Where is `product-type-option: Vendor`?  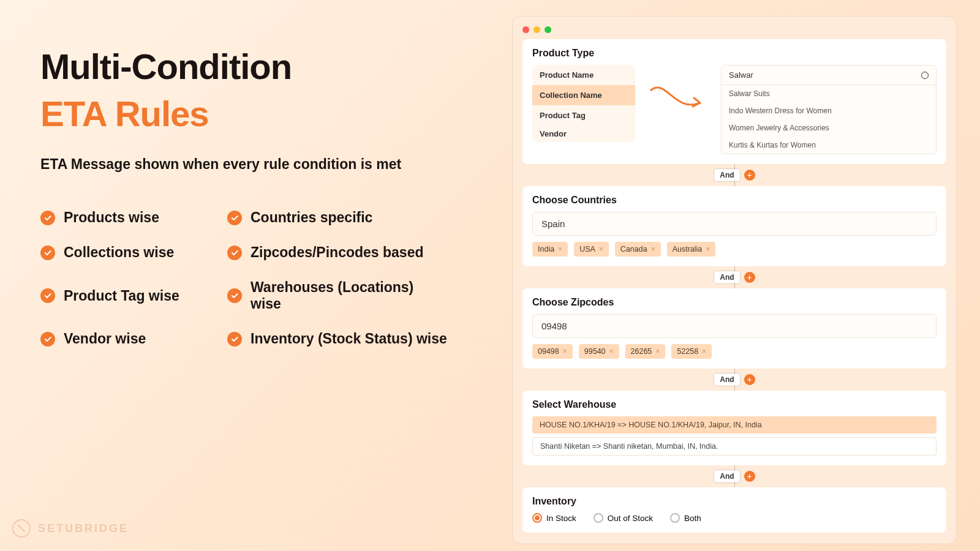
product-type-option: Vendor is located at coordinates (584, 133).